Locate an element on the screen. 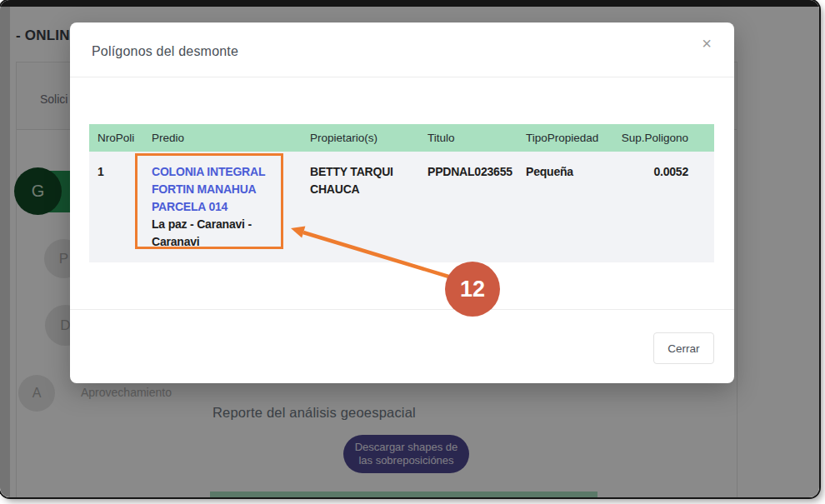 The image size is (825, 504). annotation-step-badge: 12 is located at coordinates (472, 289).